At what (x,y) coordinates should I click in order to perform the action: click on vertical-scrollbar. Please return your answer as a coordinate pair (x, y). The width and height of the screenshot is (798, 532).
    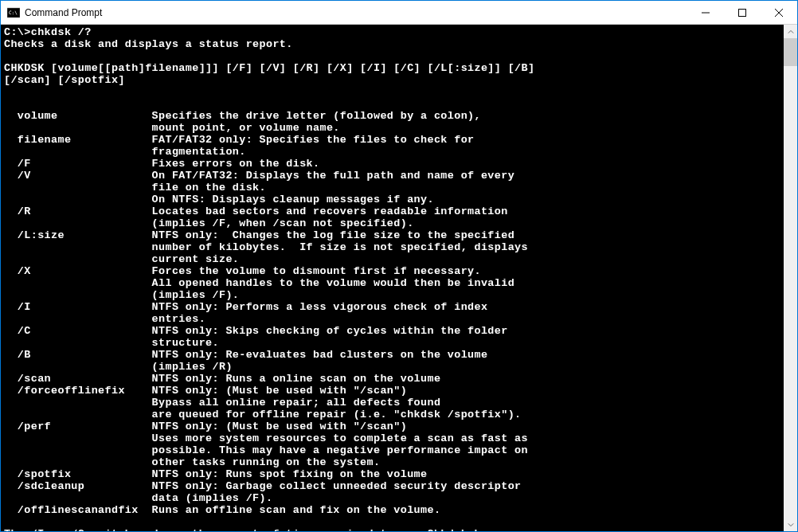
    Looking at the image, I should click on (790, 278).